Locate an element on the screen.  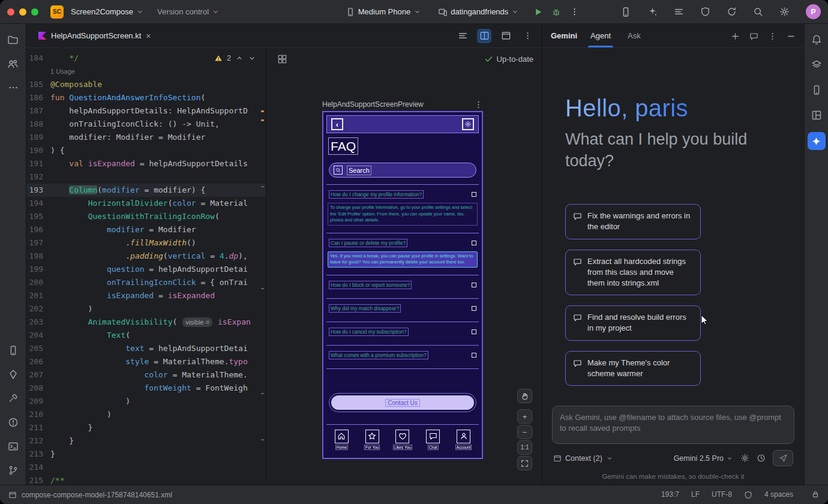
code-line: 201 isExpanded = isExpanded is located at coordinates (146, 296).